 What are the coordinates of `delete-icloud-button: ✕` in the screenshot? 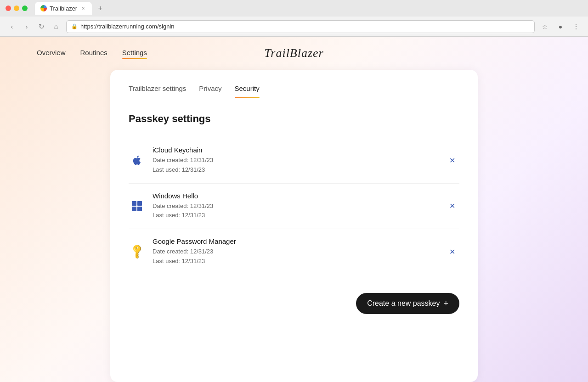 It's located at (452, 160).